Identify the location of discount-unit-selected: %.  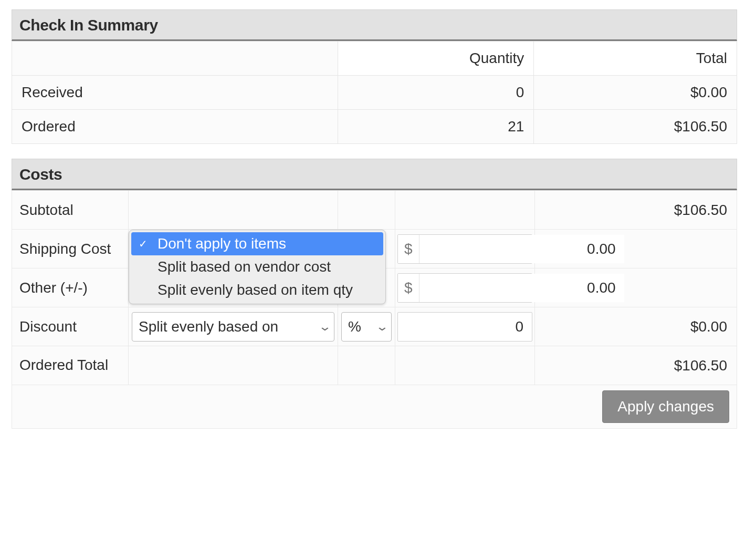
(355, 327).